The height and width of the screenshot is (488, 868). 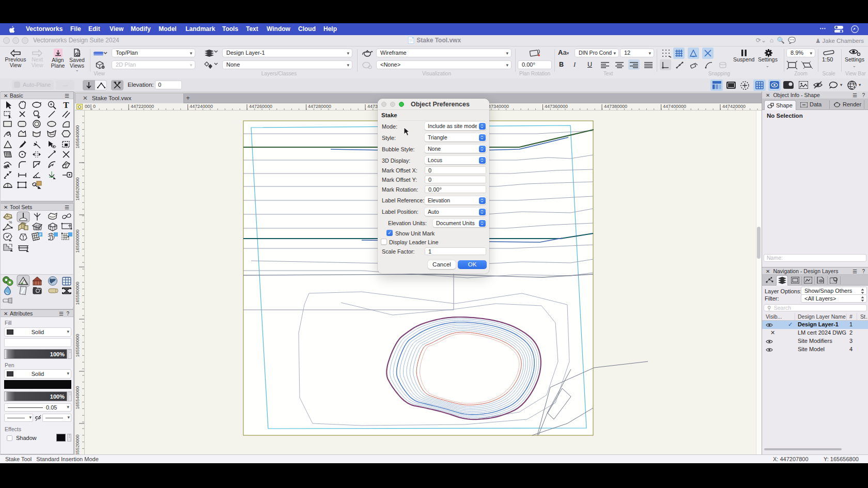 What do you see at coordinates (66, 105) in the screenshot?
I see `svg-text: T` at bounding box center [66, 105].